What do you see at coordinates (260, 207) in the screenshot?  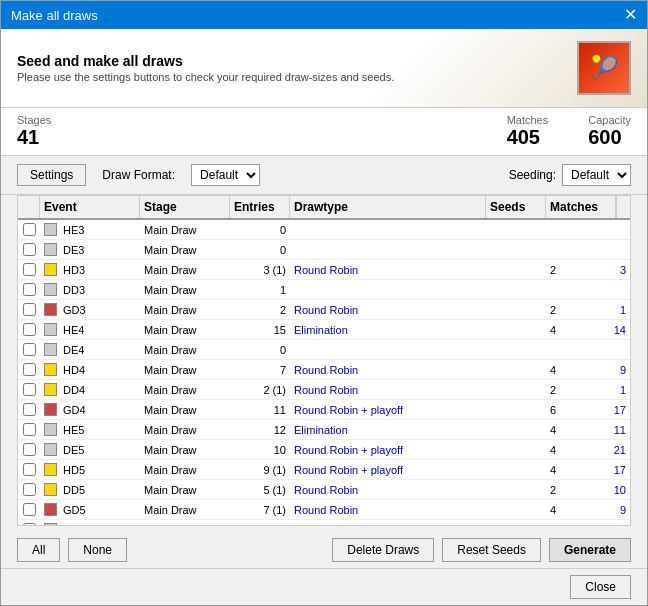 I see `col-entries: Entries` at bounding box center [260, 207].